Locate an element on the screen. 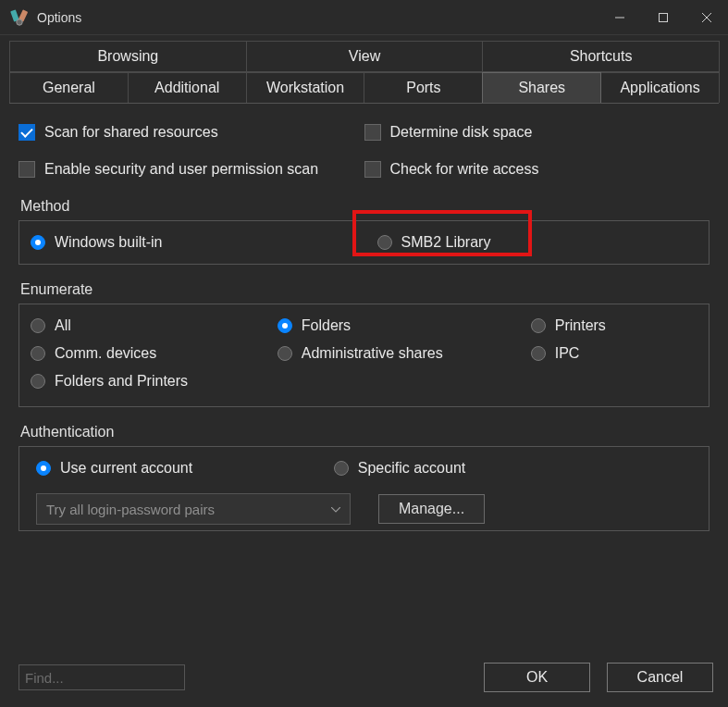  tab-shares: Shares is located at coordinates (542, 87).